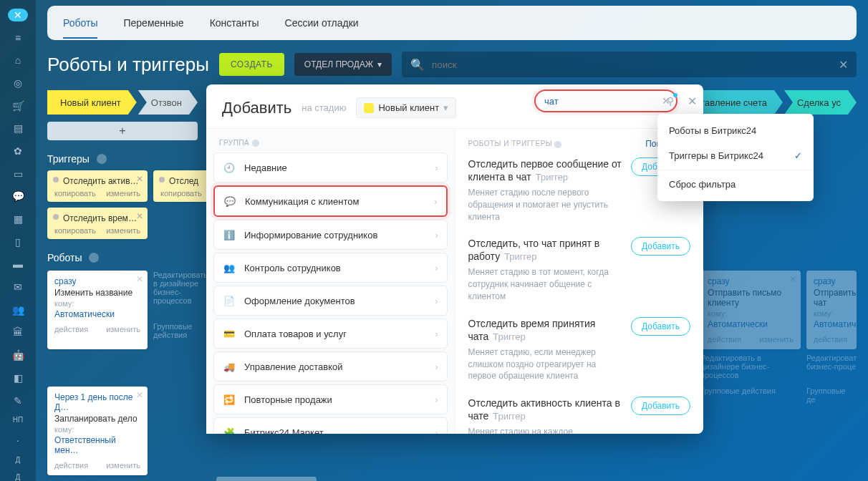 Image resolution: width=868 pixels, height=481 pixels. What do you see at coordinates (97, 186) in the screenshot?
I see `trigger-card: ✕ Отследить активн… копироватьизменить` at bounding box center [97, 186].